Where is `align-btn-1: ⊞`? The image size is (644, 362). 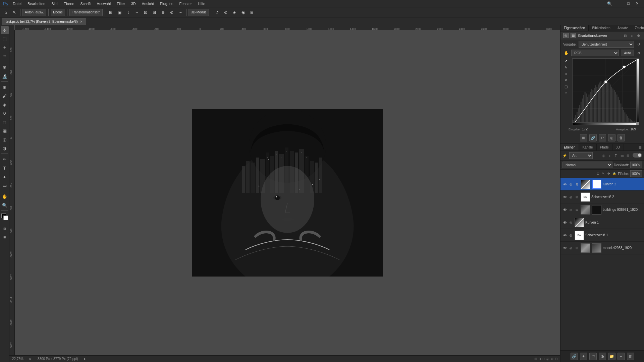 align-btn-1: ⊞ is located at coordinates (111, 12).